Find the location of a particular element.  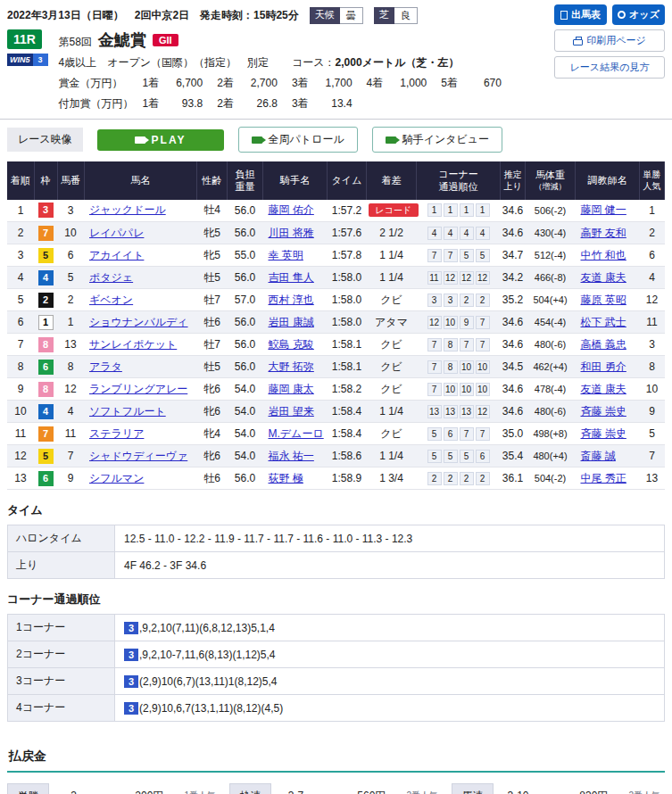

jockey-link: 藤岡 康太 is located at coordinates (291, 389).